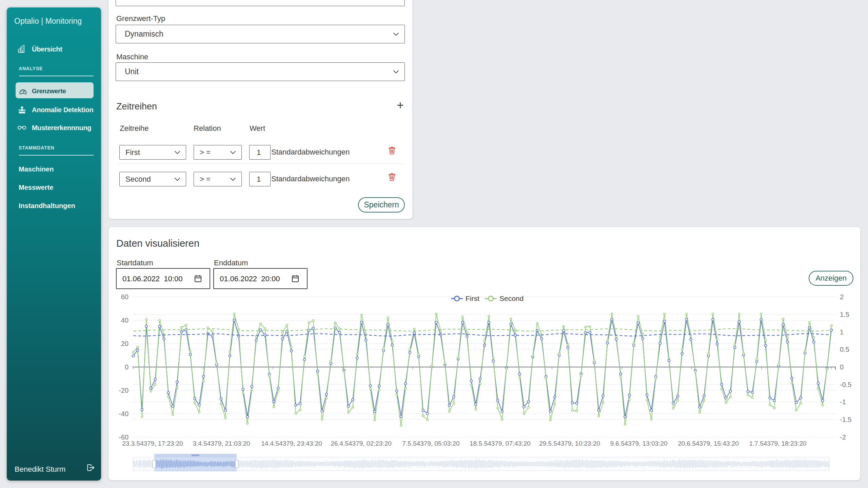 The height and width of the screenshot is (488, 868). I want to click on svg-text: 23.3.54379, 17:23:20, so click(153, 443).